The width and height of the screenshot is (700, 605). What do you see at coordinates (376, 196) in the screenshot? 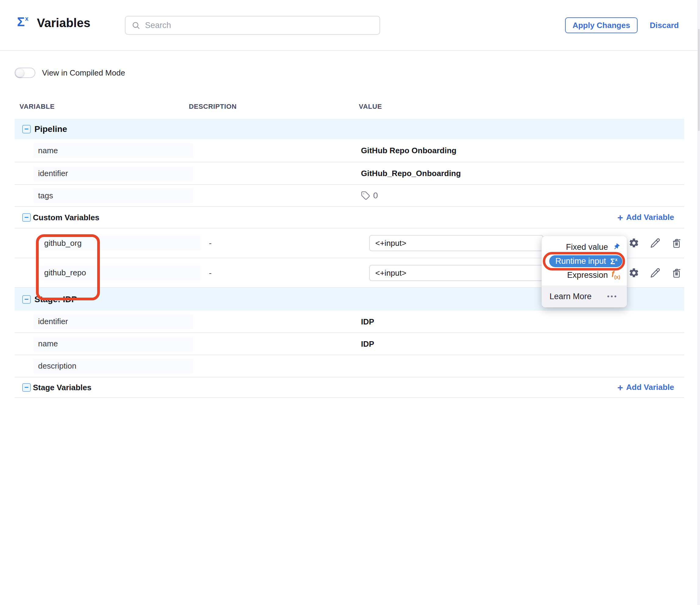
I see `tag-count: 0` at bounding box center [376, 196].